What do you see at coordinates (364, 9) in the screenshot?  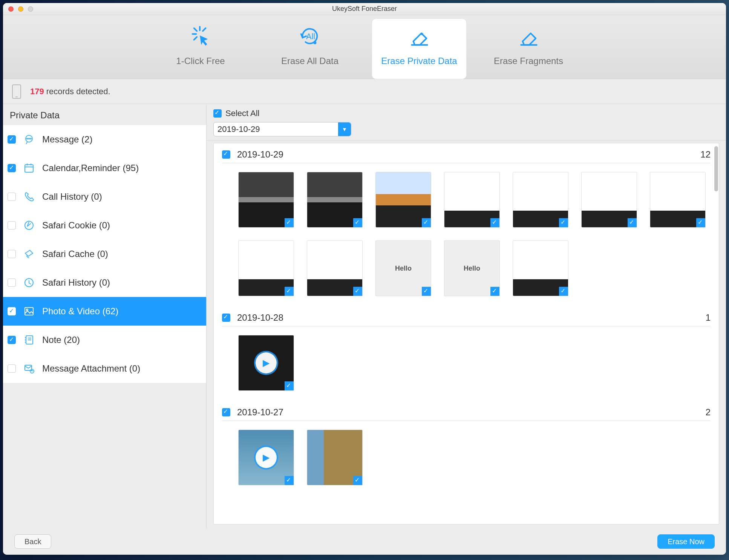 I see `titlebar: UkeySoft FoneEraser` at bounding box center [364, 9].